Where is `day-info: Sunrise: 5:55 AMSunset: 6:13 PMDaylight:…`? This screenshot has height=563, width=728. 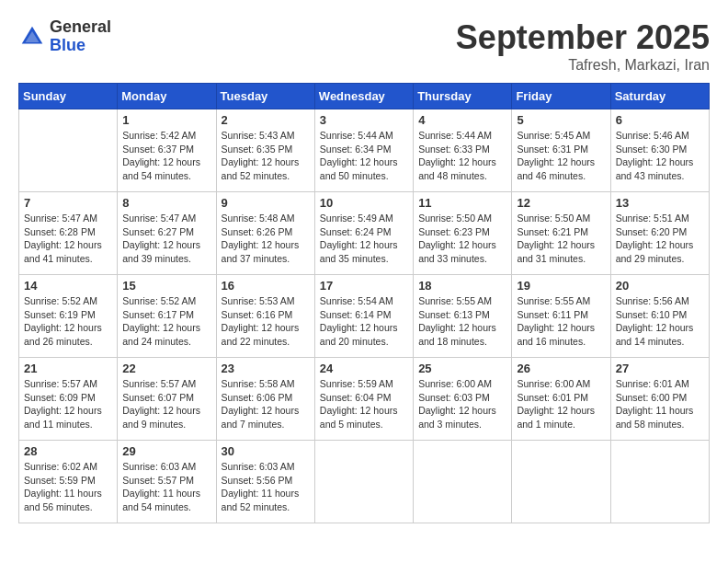
day-info: Sunrise: 5:55 AMSunset: 6:13 PMDaylight:… is located at coordinates (462, 322).